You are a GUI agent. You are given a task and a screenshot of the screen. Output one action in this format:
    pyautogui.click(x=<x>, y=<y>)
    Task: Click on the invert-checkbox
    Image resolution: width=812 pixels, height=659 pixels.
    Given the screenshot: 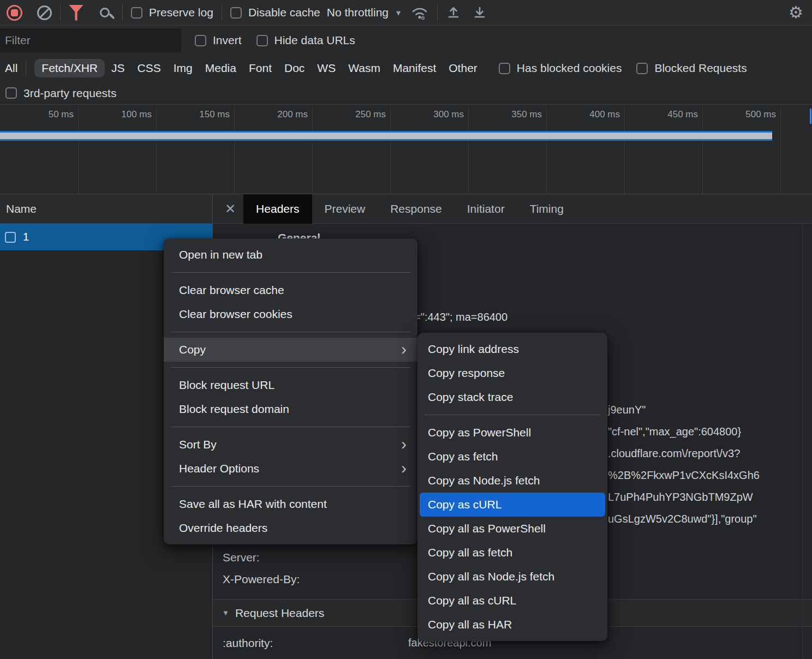 What is the action you would take?
    pyautogui.click(x=201, y=40)
    